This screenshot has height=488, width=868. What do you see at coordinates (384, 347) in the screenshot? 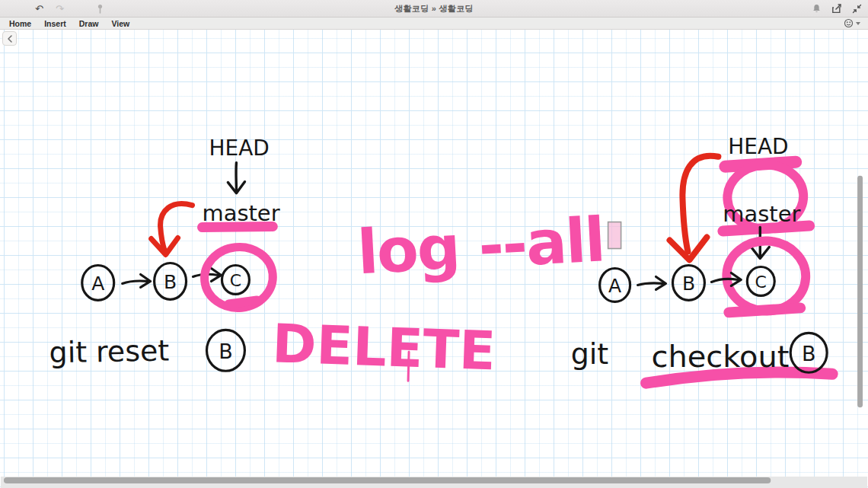
I see `delete-marker-text: DELETE` at bounding box center [384, 347].